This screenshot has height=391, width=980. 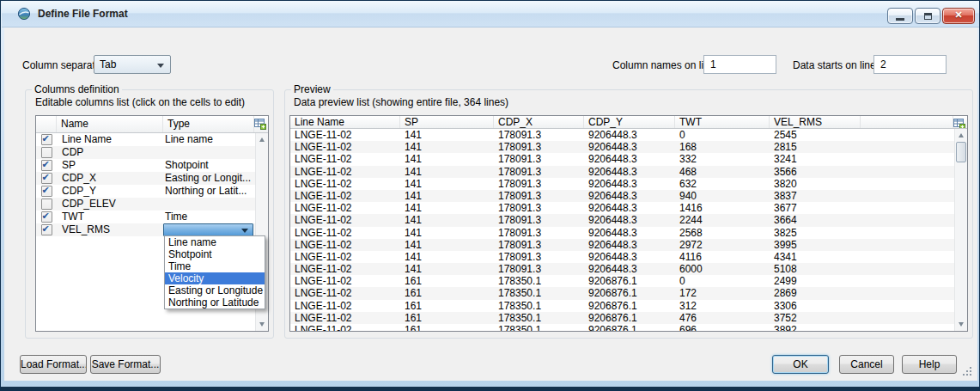 I want to click on chevron-down-icon, so click(x=245, y=230).